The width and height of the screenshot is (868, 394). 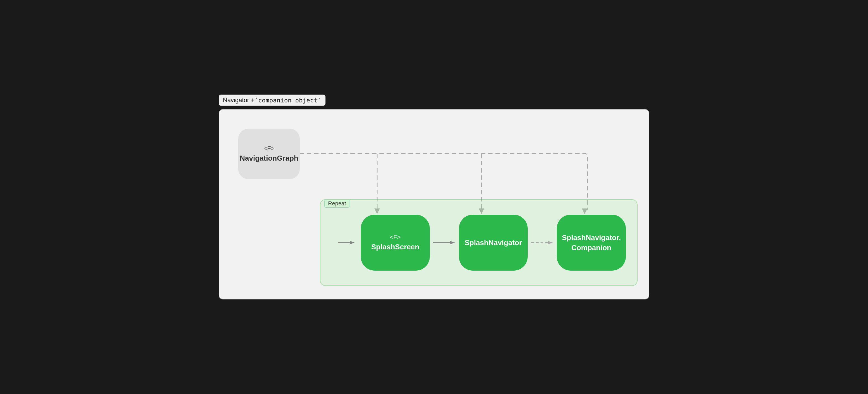 What do you see at coordinates (591, 243) in the screenshot?
I see `splash-navigator-companion-node: SplashNavigator.Companion` at bounding box center [591, 243].